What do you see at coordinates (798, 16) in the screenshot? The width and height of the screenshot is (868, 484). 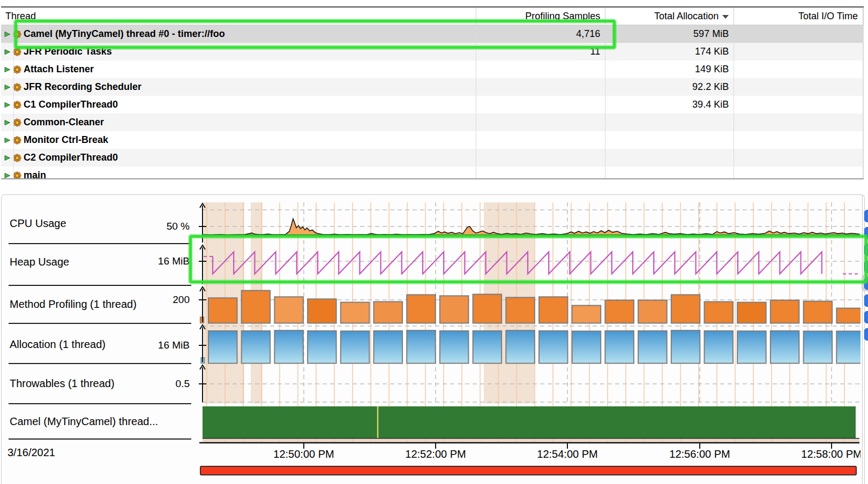 I see `column-header-total-io-time: Total I/O Time` at bounding box center [798, 16].